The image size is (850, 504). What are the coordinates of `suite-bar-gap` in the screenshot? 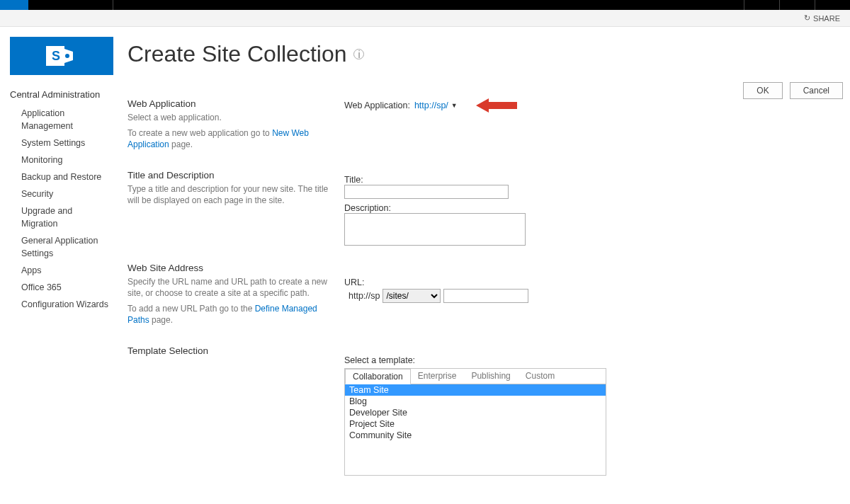 It's located at (429, 5).